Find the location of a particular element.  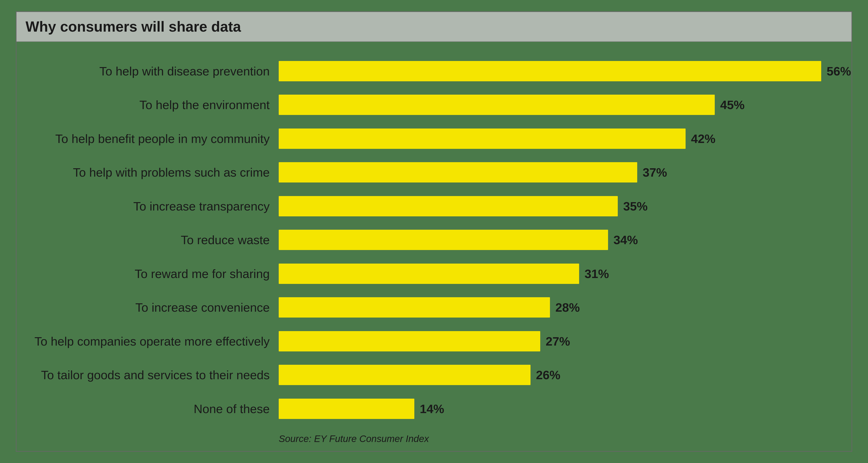

bar-label: To increase transparency is located at coordinates (154, 206).